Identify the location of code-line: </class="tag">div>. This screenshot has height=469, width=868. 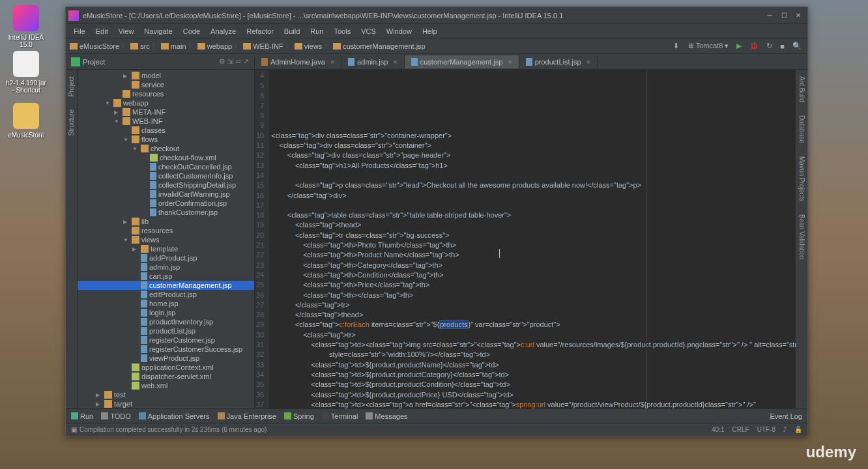
(533, 195).